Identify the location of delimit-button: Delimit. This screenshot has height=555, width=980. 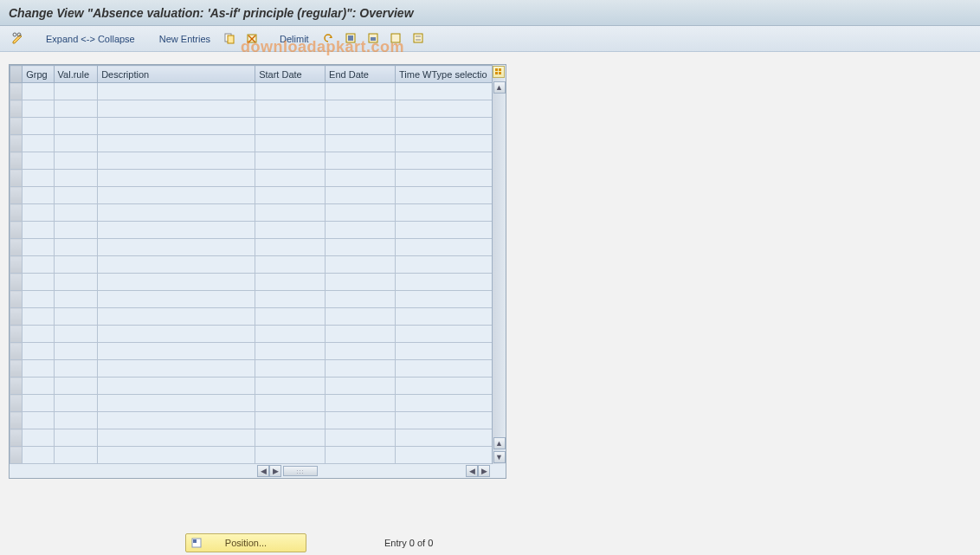
(294, 39).